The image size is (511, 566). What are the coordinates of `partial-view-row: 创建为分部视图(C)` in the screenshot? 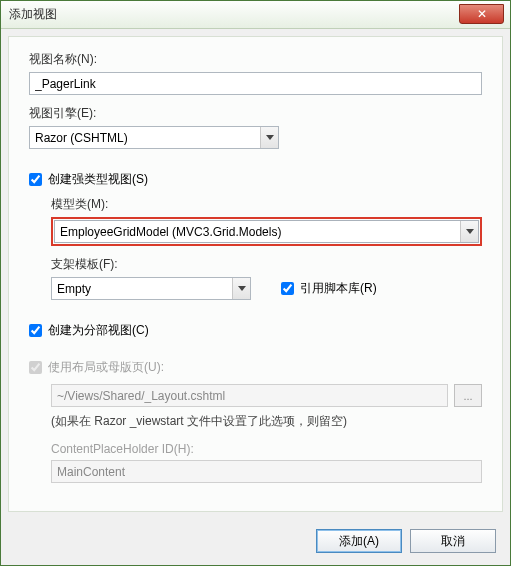 It's located at (256, 330).